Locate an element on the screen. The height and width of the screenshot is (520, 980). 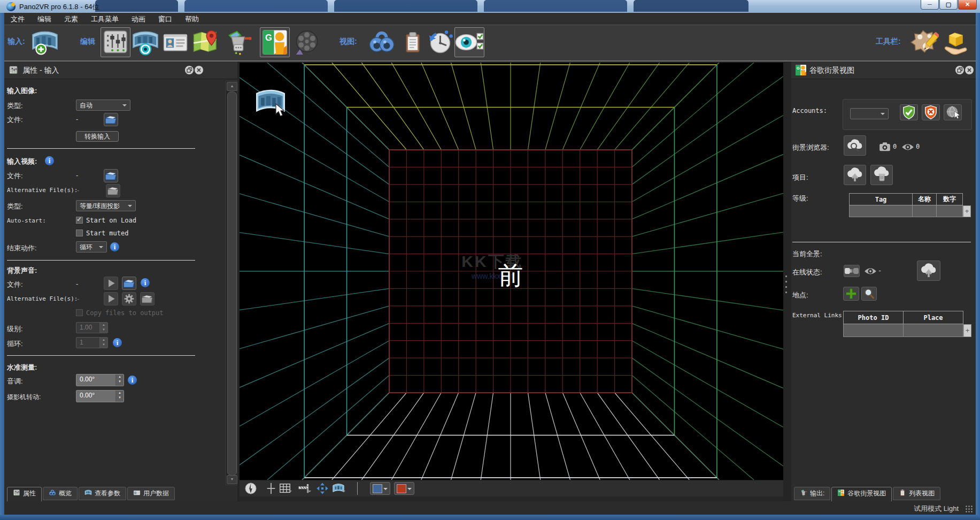
panorama-mode-button is located at coordinates (338, 488).